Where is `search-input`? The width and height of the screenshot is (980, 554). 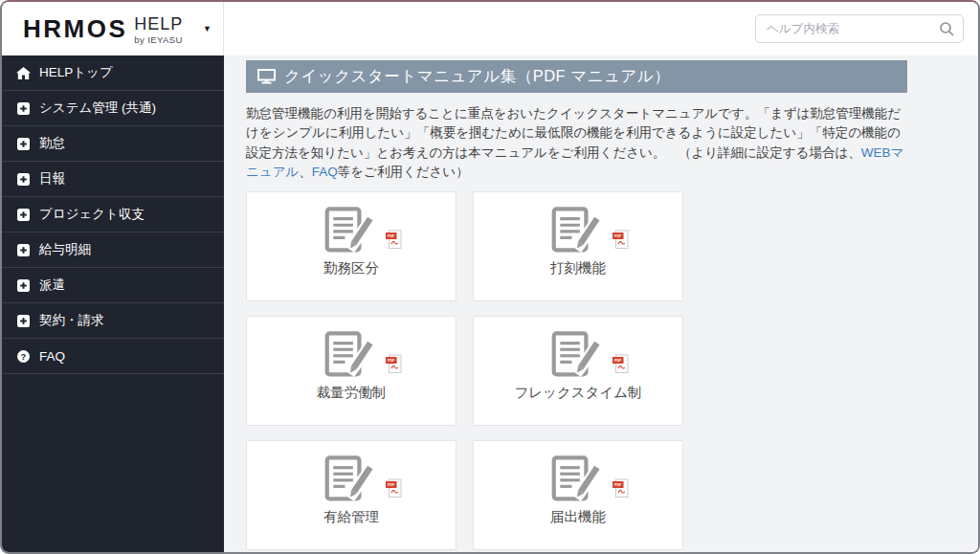 search-input is located at coordinates (852, 29).